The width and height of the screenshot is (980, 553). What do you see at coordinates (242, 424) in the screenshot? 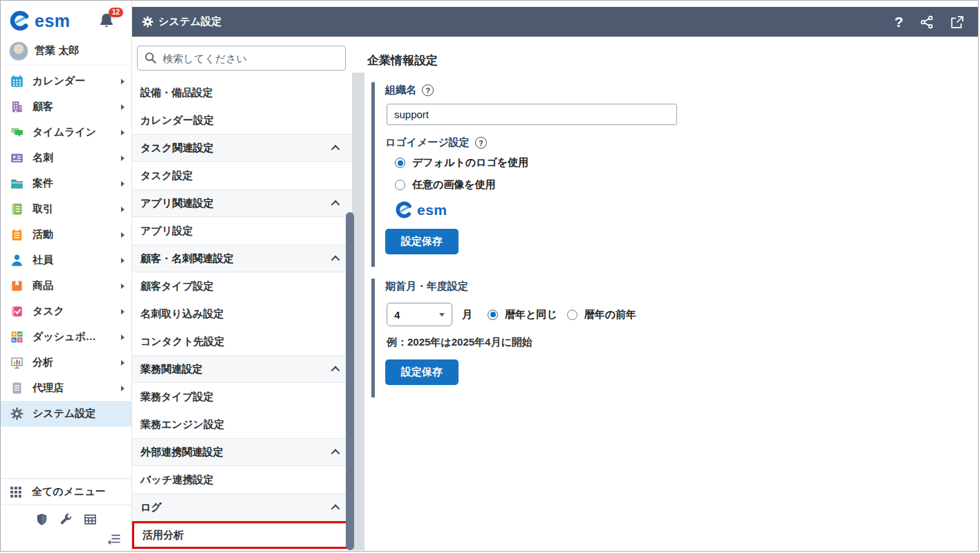
I see `settings-item-12: 業務エンジン設定` at bounding box center [242, 424].